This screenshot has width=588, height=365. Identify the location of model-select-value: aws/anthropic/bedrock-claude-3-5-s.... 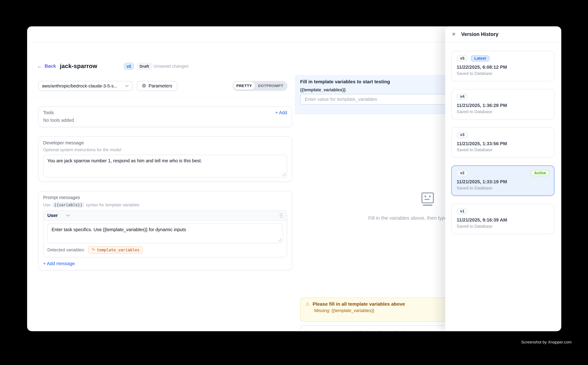
(82, 86).